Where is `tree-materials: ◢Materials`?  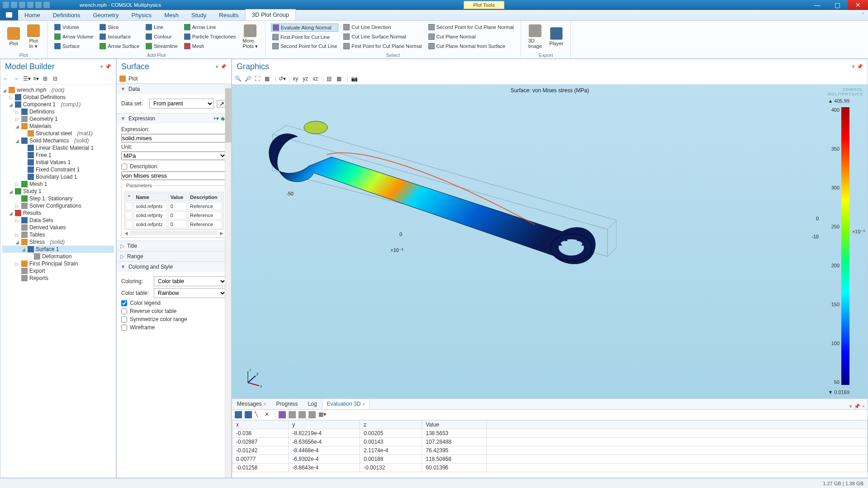 tree-materials: ◢Materials is located at coordinates (58, 126).